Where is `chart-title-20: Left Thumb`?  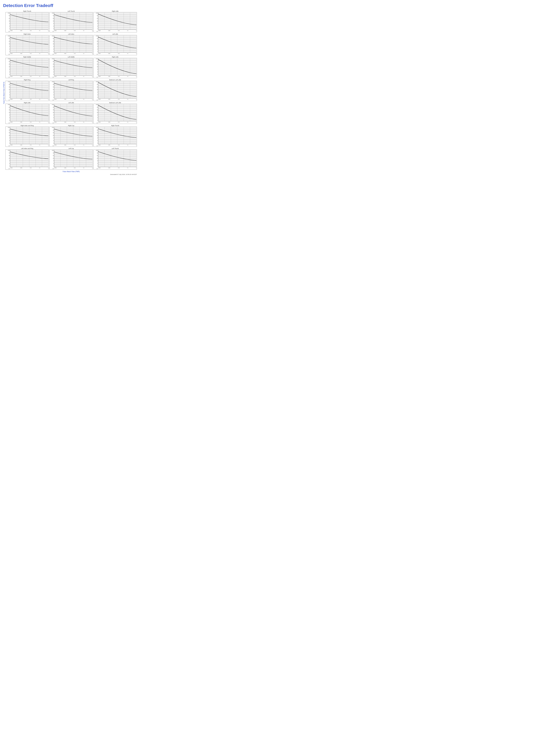
chart-title-20: Left Thumb is located at coordinates (115, 149).